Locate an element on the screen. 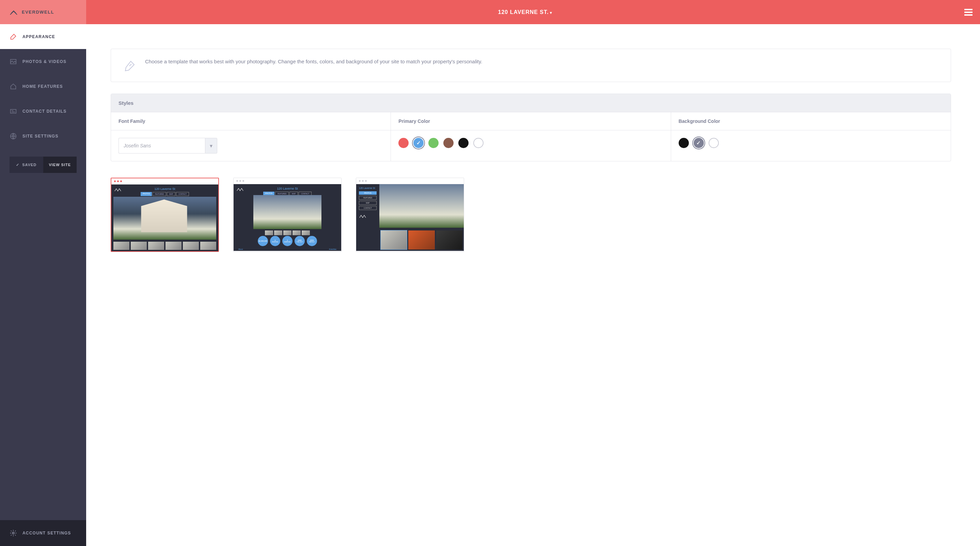 This screenshot has width=980, height=546. preview-stat: 2BATHROOMS is located at coordinates (288, 241).